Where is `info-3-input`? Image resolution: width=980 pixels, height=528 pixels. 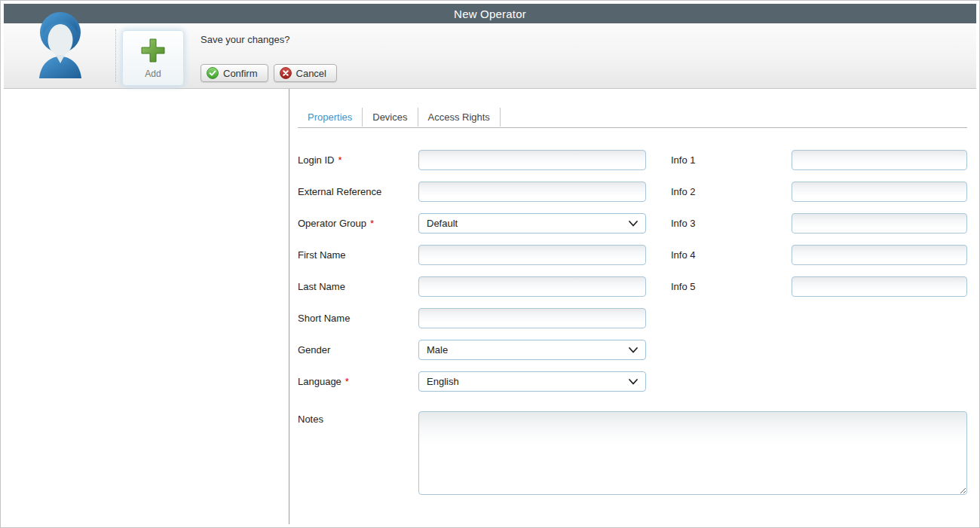
info-3-input is located at coordinates (879, 223).